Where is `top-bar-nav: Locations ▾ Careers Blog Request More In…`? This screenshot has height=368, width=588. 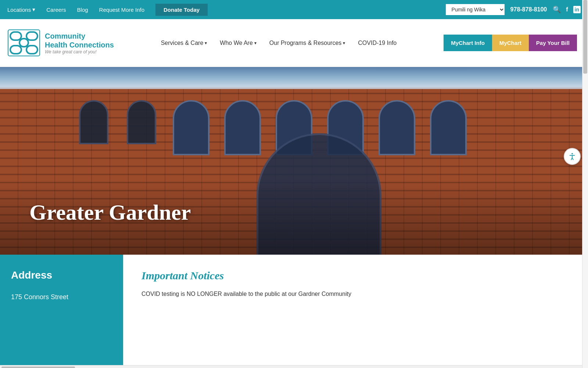
top-bar-nav: Locations ▾ Careers Blog Request More In… is located at coordinates (107, 10).